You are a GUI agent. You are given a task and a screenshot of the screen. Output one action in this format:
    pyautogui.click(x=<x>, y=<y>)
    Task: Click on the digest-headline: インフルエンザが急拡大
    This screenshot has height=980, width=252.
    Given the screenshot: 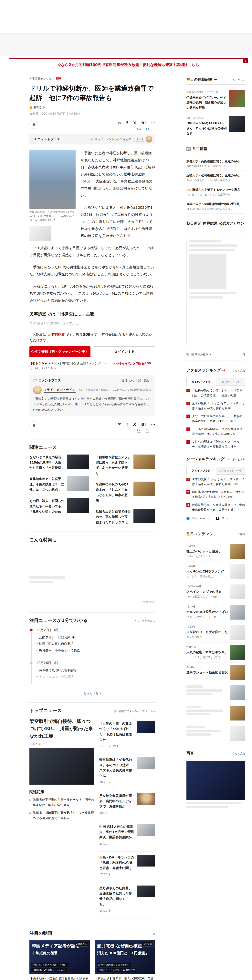 What is the action you would take?
    pyautogui.click(x=56, y=677)
    